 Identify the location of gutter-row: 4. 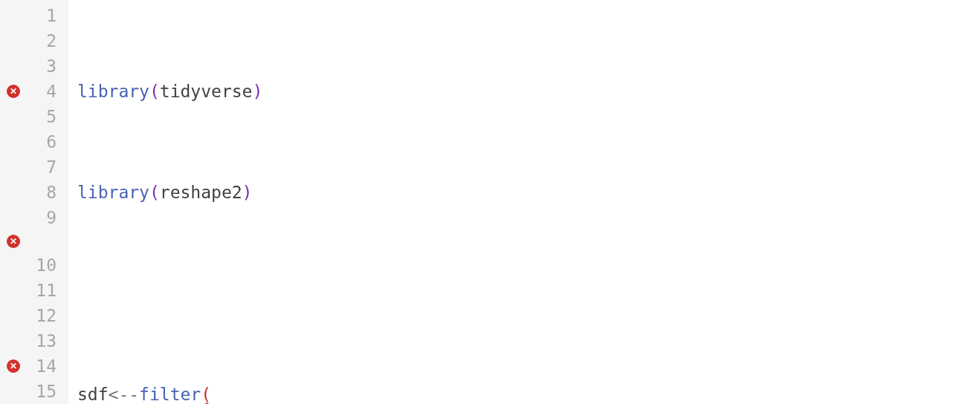
(34, 91).